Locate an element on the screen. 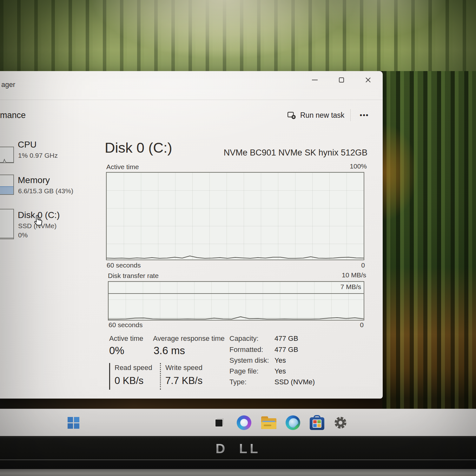 This screenshot has height=476, width=476. sidebar-item-memory is located at coordinates (7, 185).